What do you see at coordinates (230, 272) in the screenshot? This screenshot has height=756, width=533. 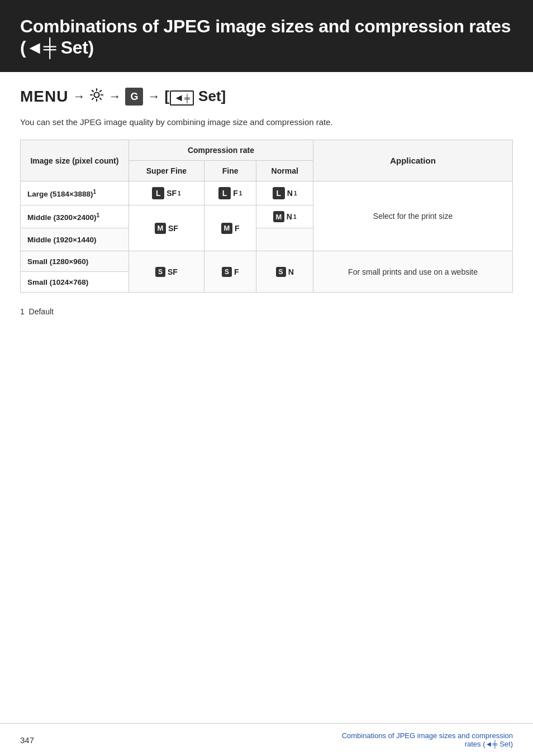 I see `cell-s-f: SF` at bounding box center [230, 272].